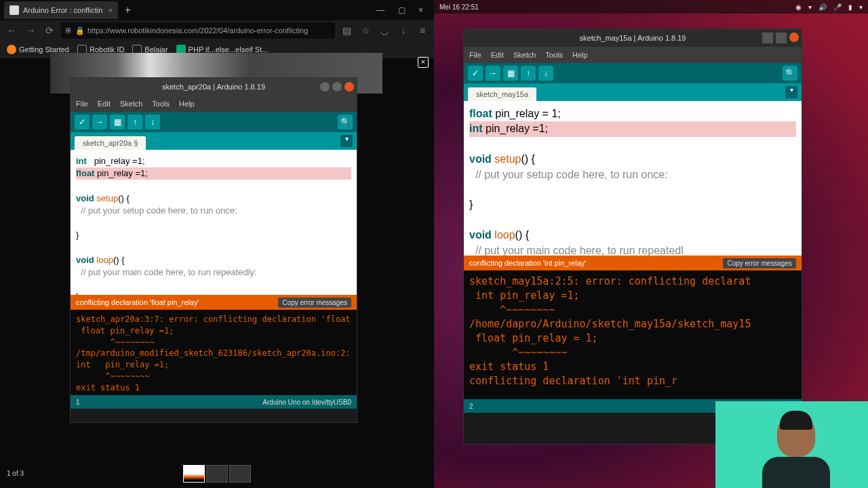  Describe the element at coordinates (198, 30) in the screenshot. I see `url-bar: ⛨ 🔒 https://www.robotikindonesia.com/202…` at that location.